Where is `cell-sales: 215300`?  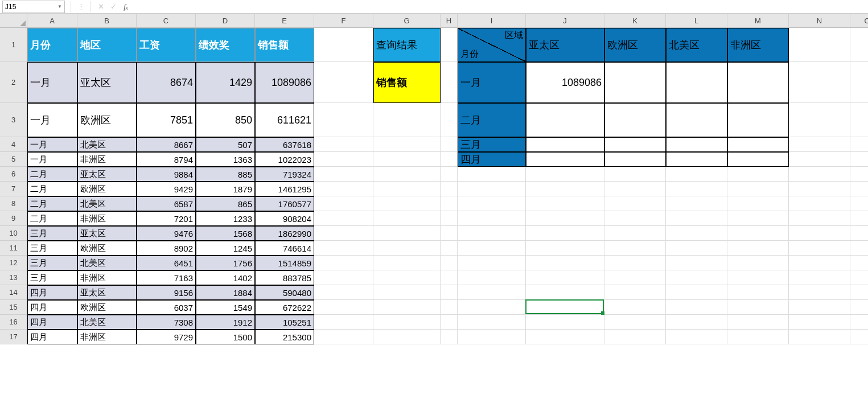 cell-sales: 215300 is located at coordinates (285, 337).